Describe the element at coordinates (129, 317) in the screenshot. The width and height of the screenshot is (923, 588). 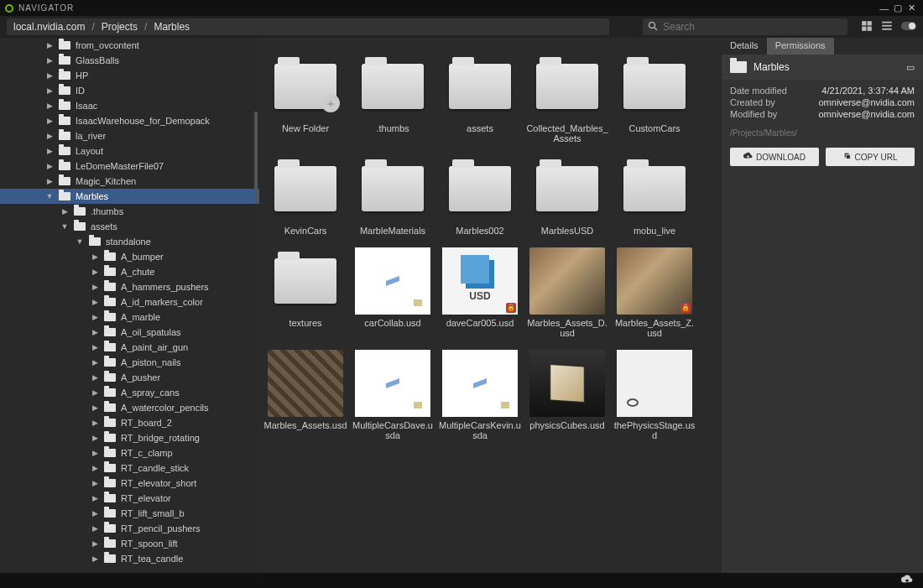
I see `tree-node: ▶A_marble` at that location.